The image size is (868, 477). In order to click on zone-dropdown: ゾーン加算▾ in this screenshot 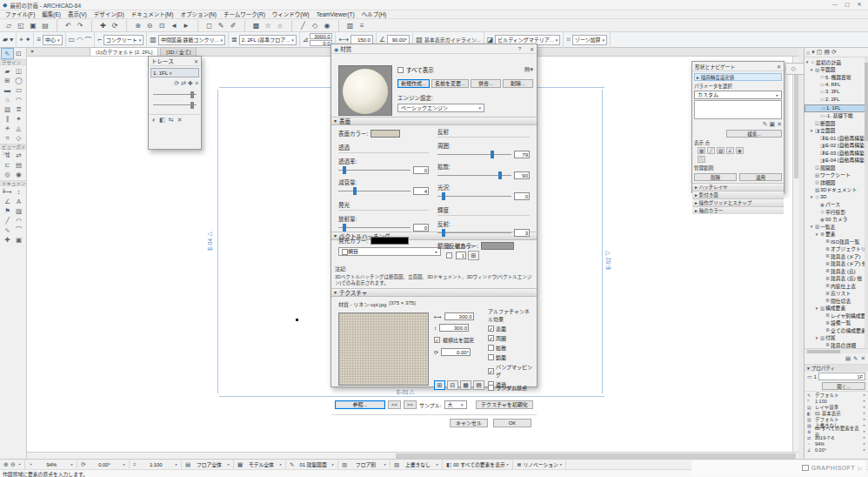, I will do `click(590, 40)`.